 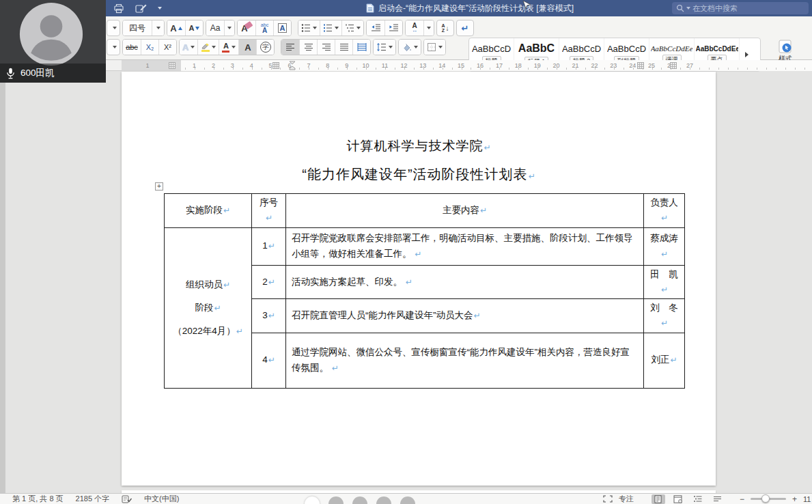 I want to click on decrease-indent-button, so click(x=376, y=28).